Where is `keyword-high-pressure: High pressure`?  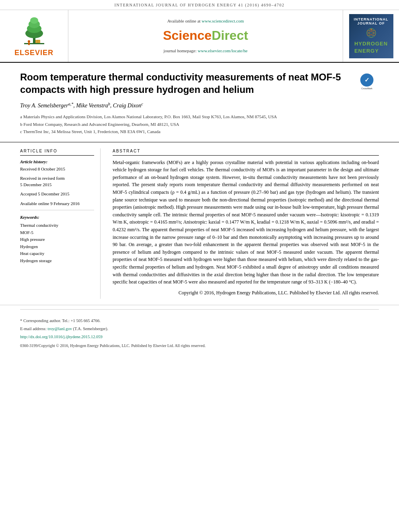
keyword-high-pressure: High pressure is located at coordinates (57, 240).